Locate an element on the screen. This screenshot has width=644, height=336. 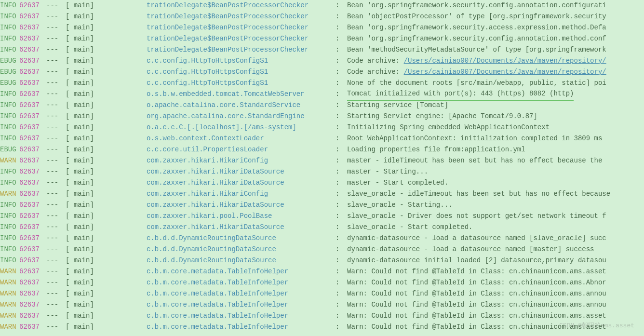
log-line: INFO62637---[ main]o.a.c.c.C.[.[localhos… is located at coordinates (322, 127).